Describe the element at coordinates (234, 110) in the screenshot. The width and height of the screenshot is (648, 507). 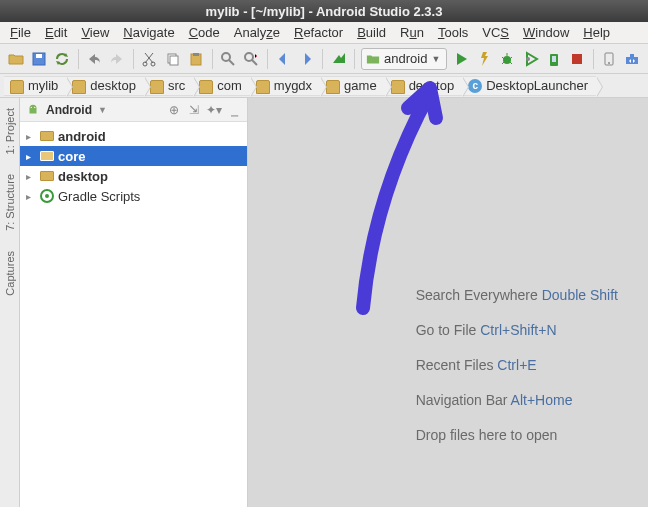
I see `hide-icon: ⎯` at that location.